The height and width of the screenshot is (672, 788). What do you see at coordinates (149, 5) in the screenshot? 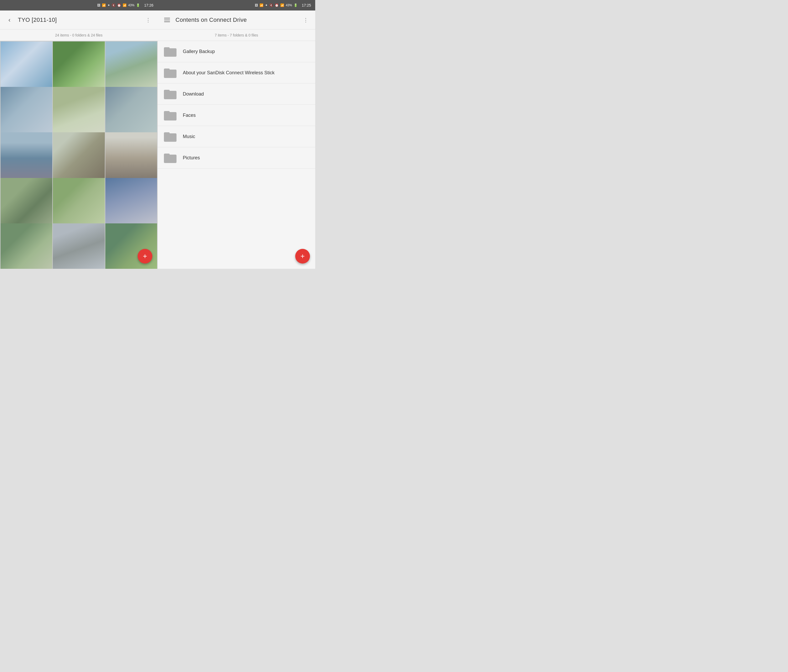
I see `left-time: 17:26` at bounding box center [149, 5].